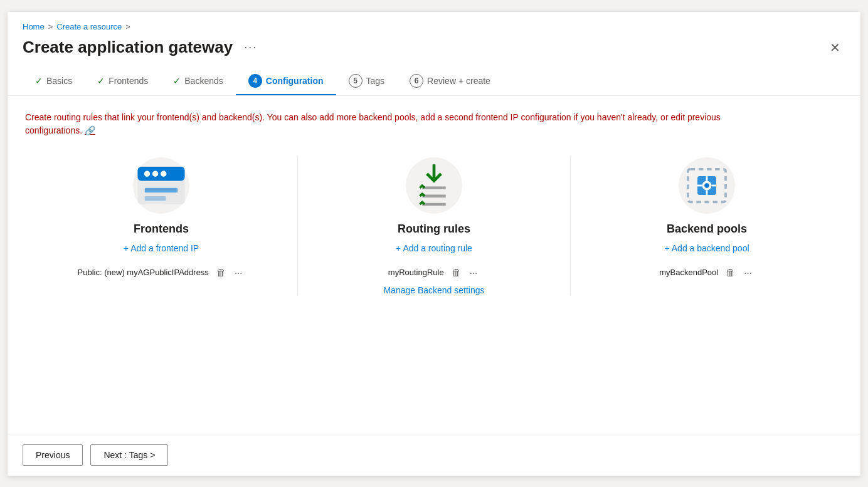 The image size is (868, 487). I want to click on add-backend-pool-link: + Add a backend pool, so click(706, 248).